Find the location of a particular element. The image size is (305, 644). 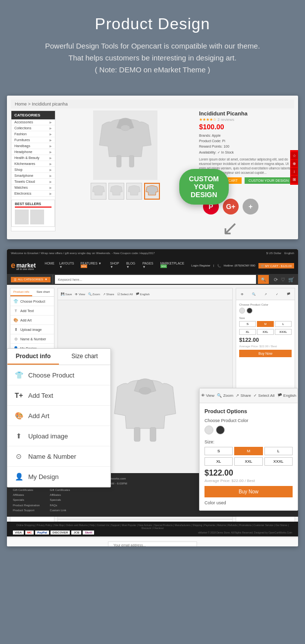

right-panel-toolbar: 👁 🔍 ↗ ✓ 🏴 is located at coordinates (265, 294).